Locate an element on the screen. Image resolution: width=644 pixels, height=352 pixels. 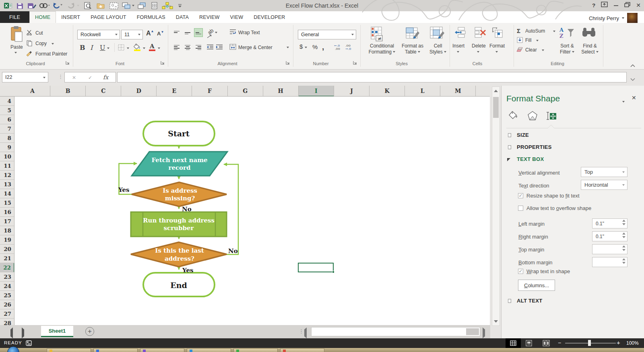
increase-indent-button is located at coordinates (219, 48).